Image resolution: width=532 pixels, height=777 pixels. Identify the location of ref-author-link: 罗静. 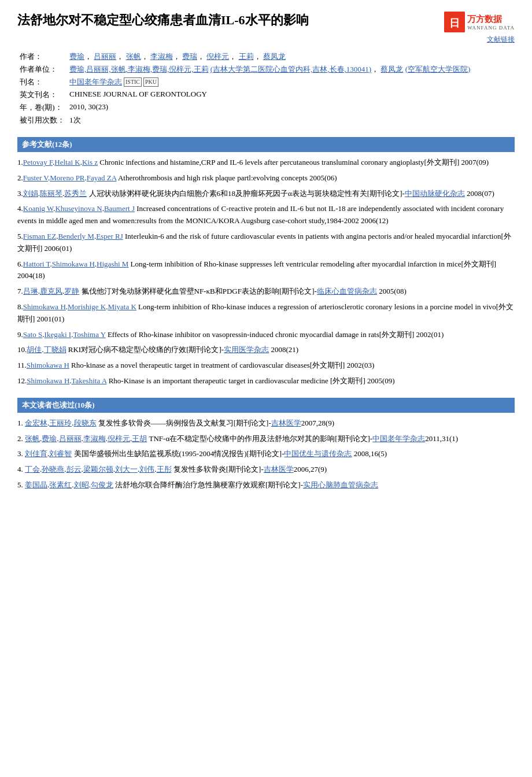
(72, 291).